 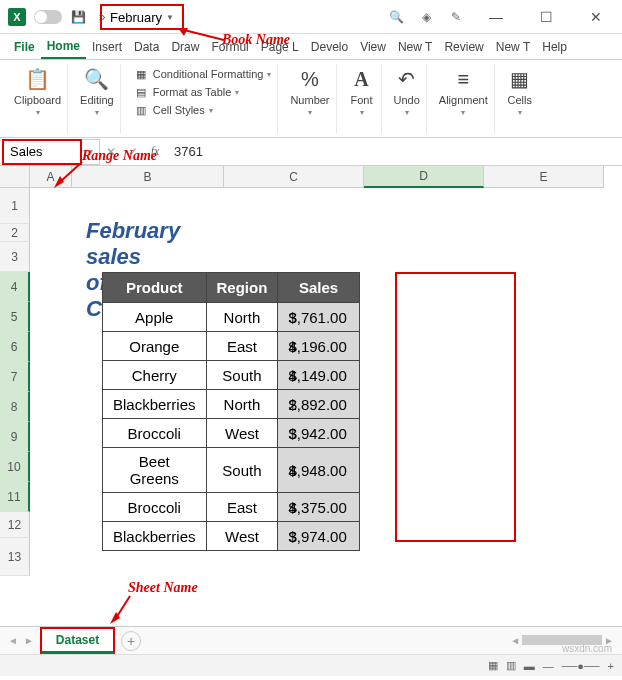 What do you see at coordinates (318, 376) in the screenshot?
I see `cell-sales: $4,149.00` at bounding box center [318, 376].